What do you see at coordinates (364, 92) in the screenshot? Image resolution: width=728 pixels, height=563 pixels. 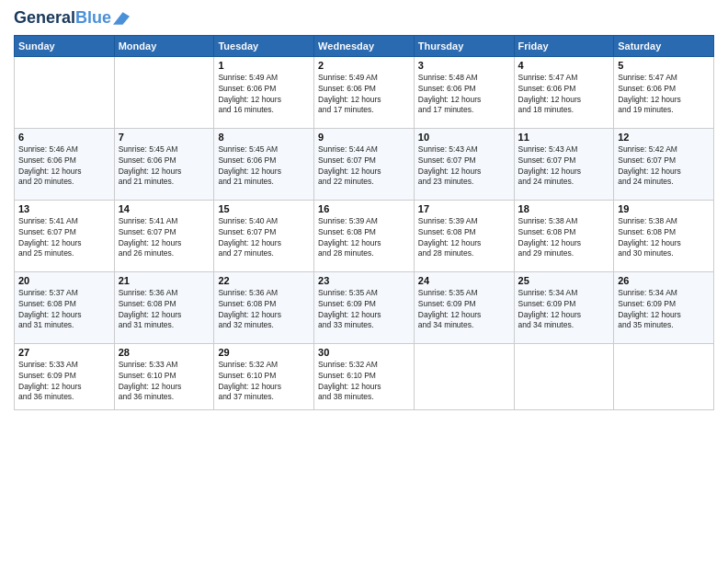 I see `calendar-week-row: 1Sunrise: 5:49 AM Sunset: 6:06 PM Daylig…` at bounding box center [364, 92].